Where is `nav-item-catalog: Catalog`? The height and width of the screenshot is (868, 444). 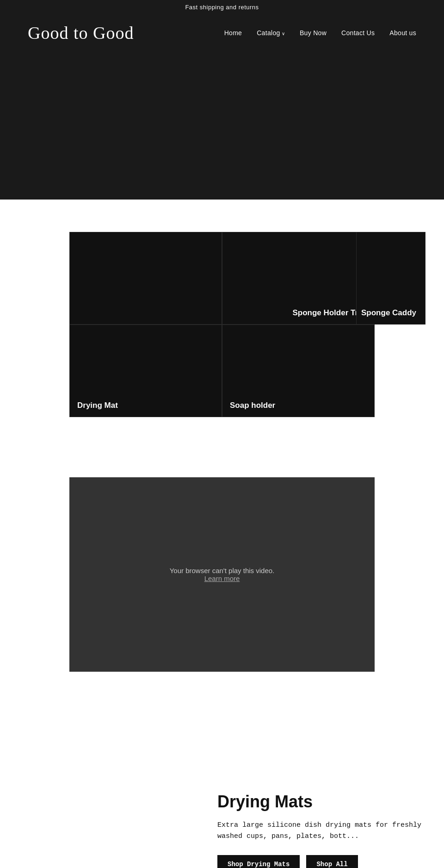
nav-item-catalog: Catalog is located at coordinates (271, 33).